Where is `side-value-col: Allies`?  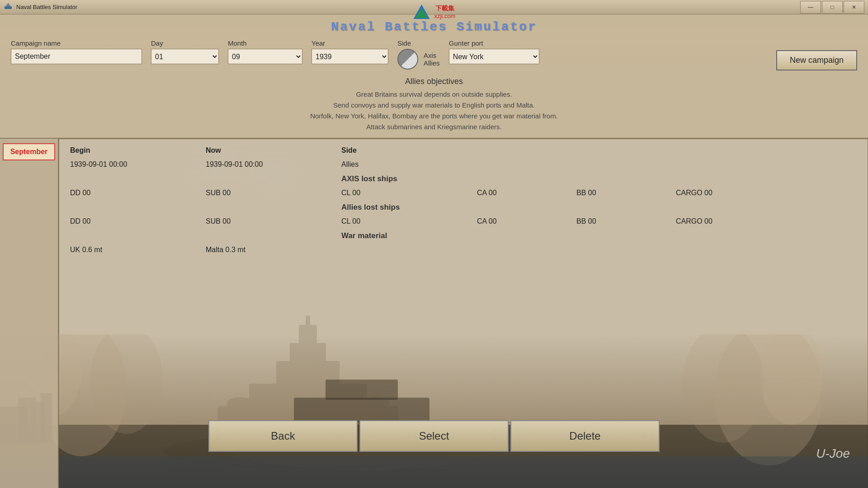
side-value-col: Allies is located at coordinates (409, 164).